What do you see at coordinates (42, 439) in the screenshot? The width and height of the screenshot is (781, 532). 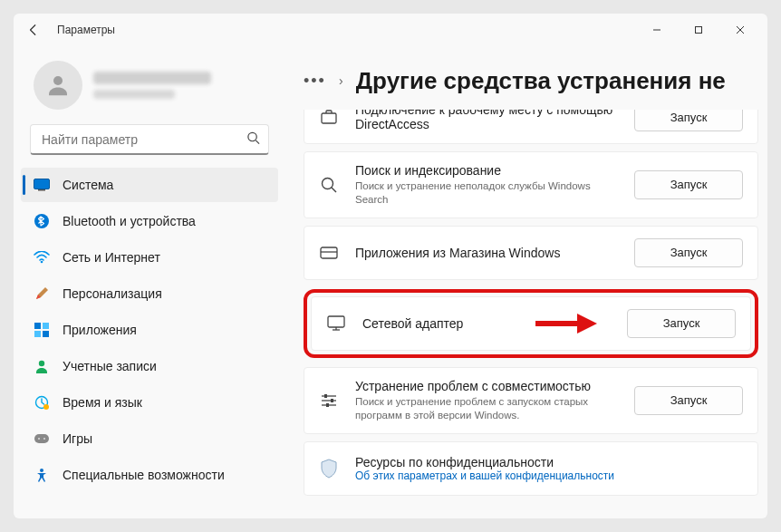 I see `gaming-icon` at bounding box center [42, 439].